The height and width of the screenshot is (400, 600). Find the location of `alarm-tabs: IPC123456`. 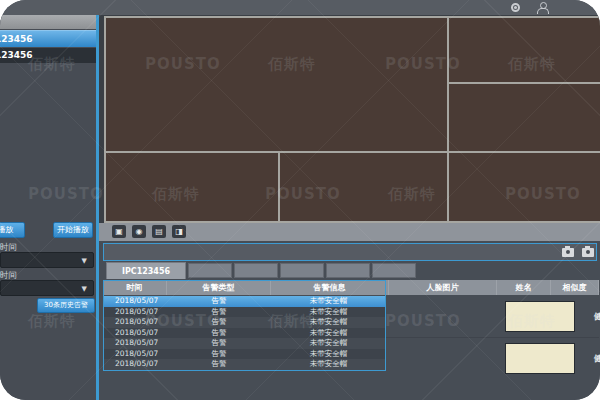

alarm-tabs: IPC123456 is located at coordinates (350, 270).